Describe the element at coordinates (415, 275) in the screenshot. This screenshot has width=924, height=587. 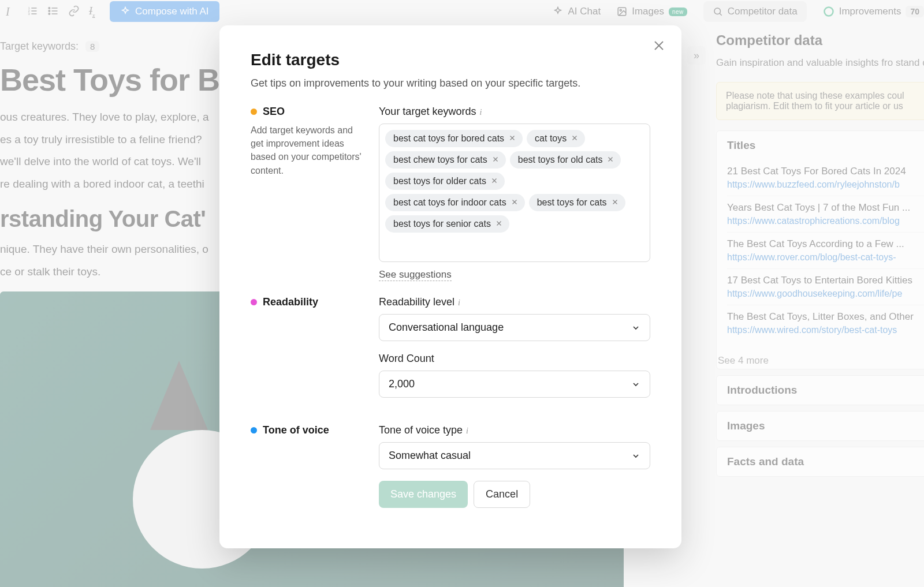
I see `see-suggestions-link: See suggestions` at that location.